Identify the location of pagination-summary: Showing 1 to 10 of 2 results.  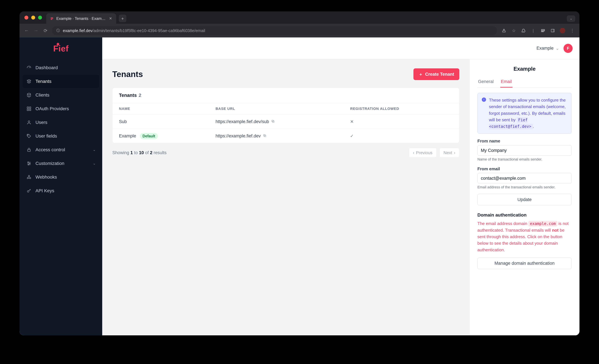
(140, 153).